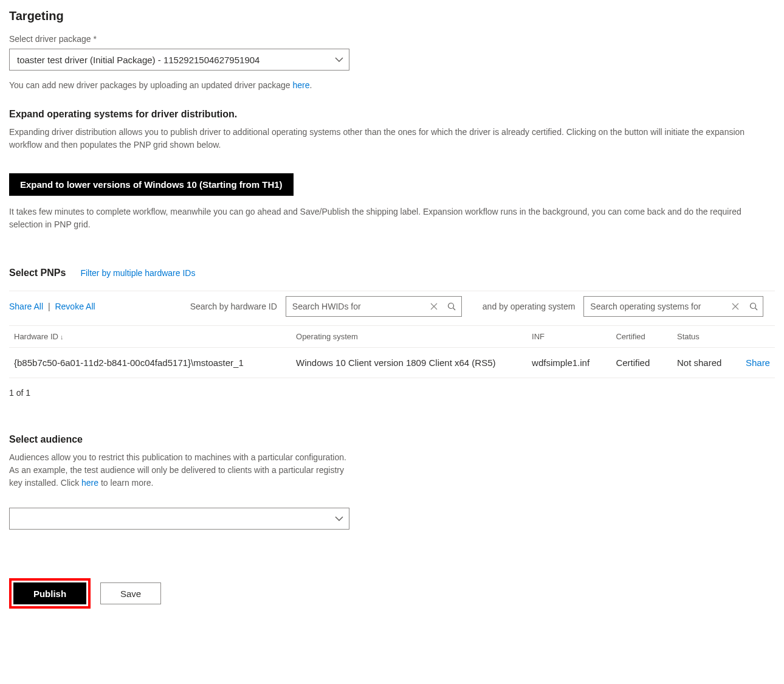 Image resolution: width=784 pixels, height=684 pixels. Describe the element at coordinates (392, 139) in the screenshot. I see `expand-os-description: Expanding driver distribution allows you…` at that location.